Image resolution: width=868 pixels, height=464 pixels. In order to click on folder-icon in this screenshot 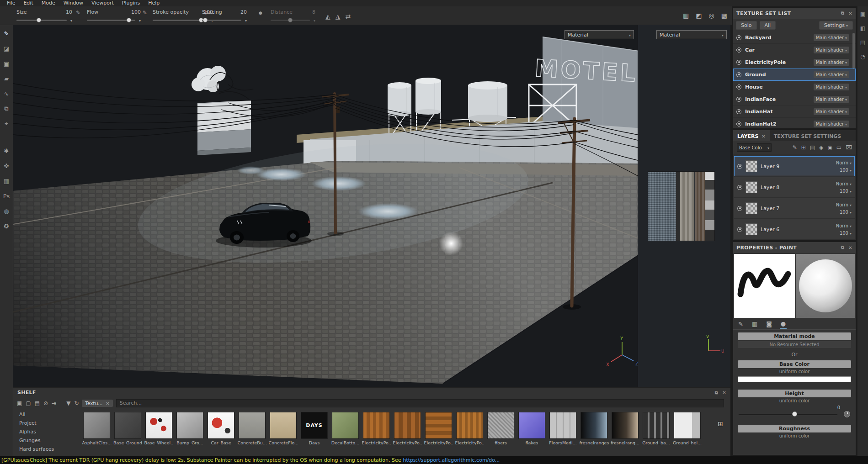, I will do `click(19, 403)`.